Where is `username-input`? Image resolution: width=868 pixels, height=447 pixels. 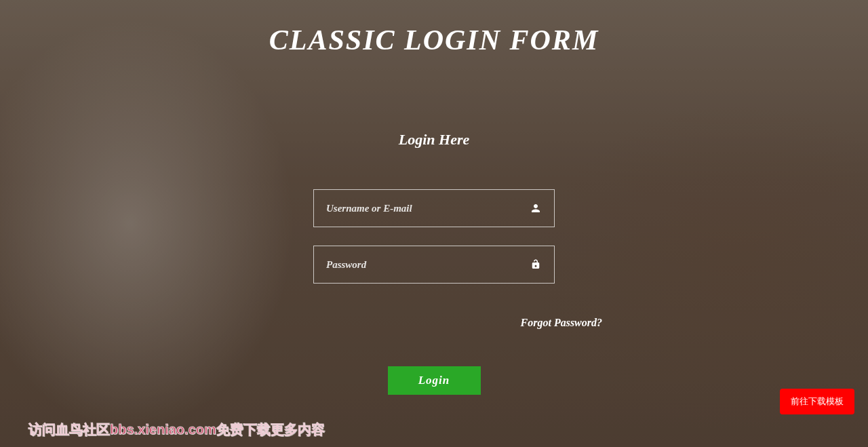
username-input is located at coordinates (428, 209).